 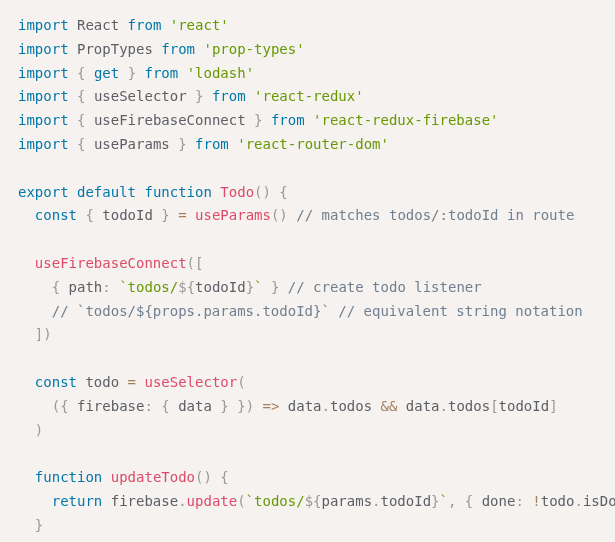 I want to click on token-keyword: return, so click(x=78, y=501).